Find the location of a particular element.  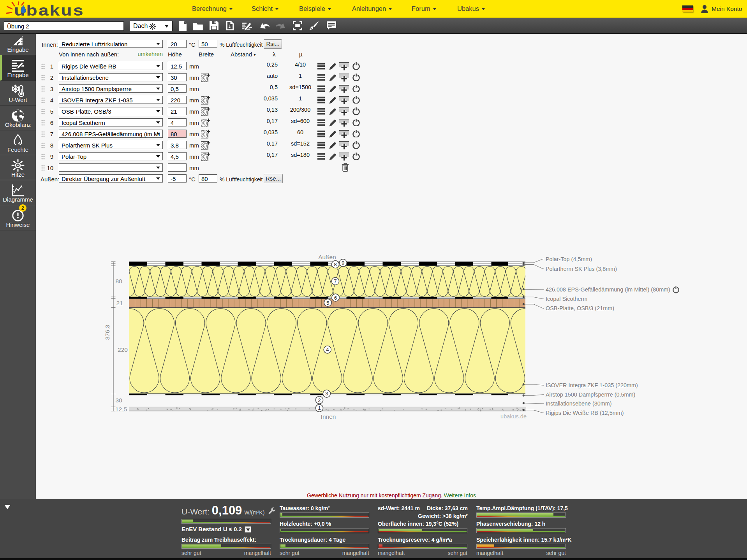

svg-text: 21 is located at coordinates (119, 303).